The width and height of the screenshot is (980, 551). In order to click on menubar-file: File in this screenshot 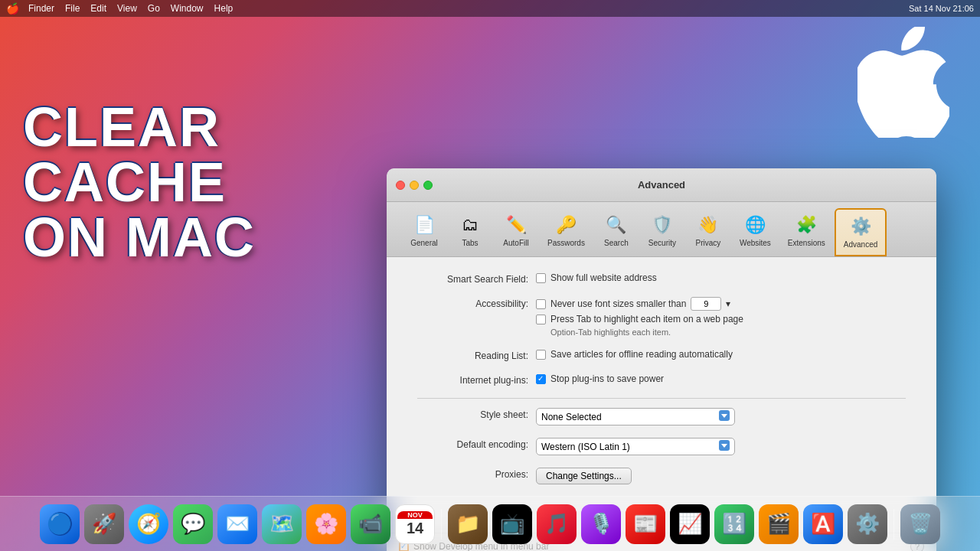, I will do `click(72, 8)`.